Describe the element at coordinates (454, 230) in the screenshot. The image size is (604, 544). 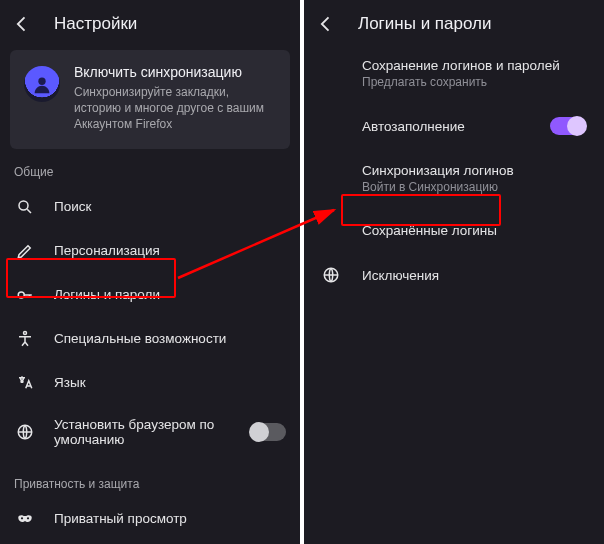
I see `row-saved-logins: Сохранённые логины` at that location.